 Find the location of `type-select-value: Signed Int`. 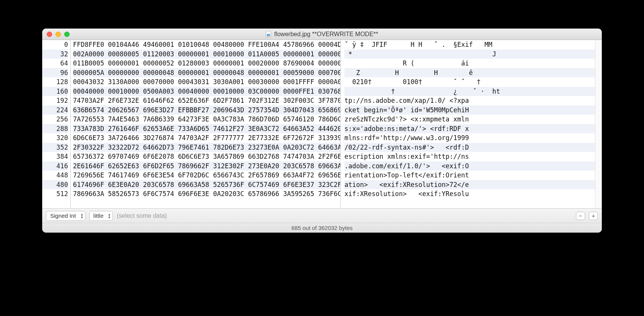

type-select-value: Signed Int is located at coordinates (63, 215).